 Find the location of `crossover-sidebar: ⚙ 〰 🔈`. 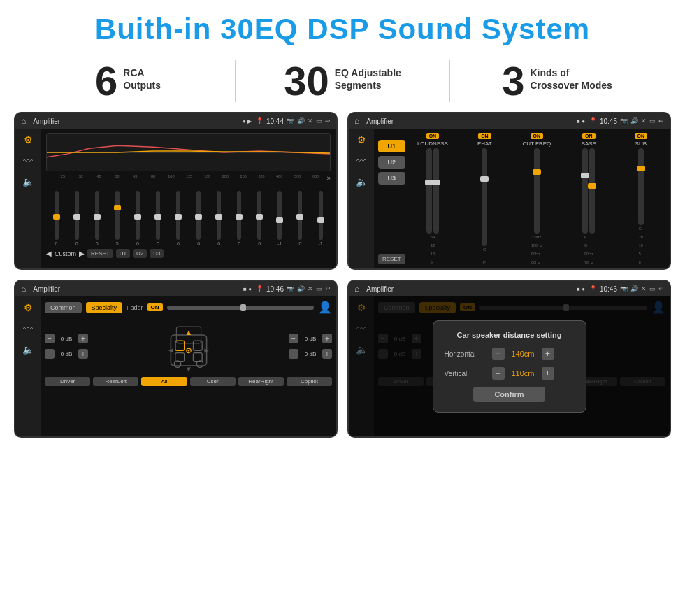

crossover-sidebar: ⚙ 〰 🔈 is located at coordinates (361, 199).